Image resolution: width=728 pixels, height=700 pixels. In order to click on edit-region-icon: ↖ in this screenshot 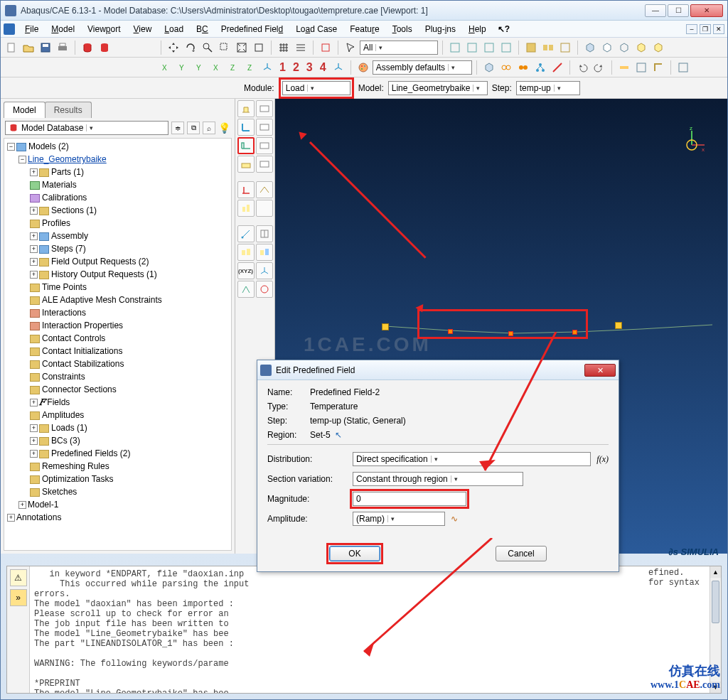, I will do `click(338, 435)`.